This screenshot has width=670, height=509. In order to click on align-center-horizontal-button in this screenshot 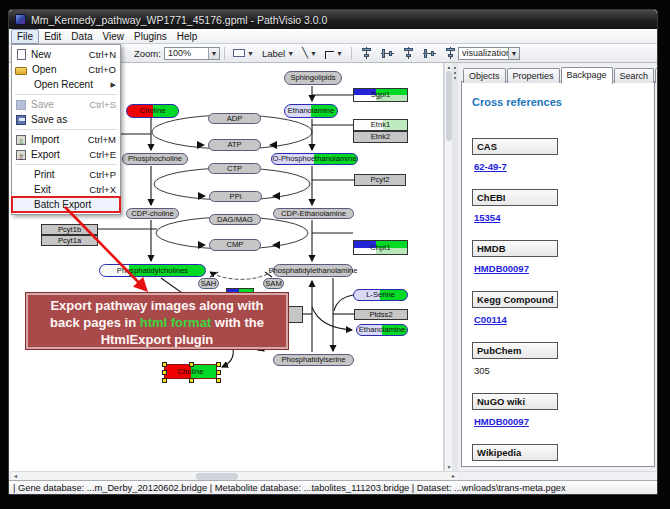, I will do `click(366, 54)`.